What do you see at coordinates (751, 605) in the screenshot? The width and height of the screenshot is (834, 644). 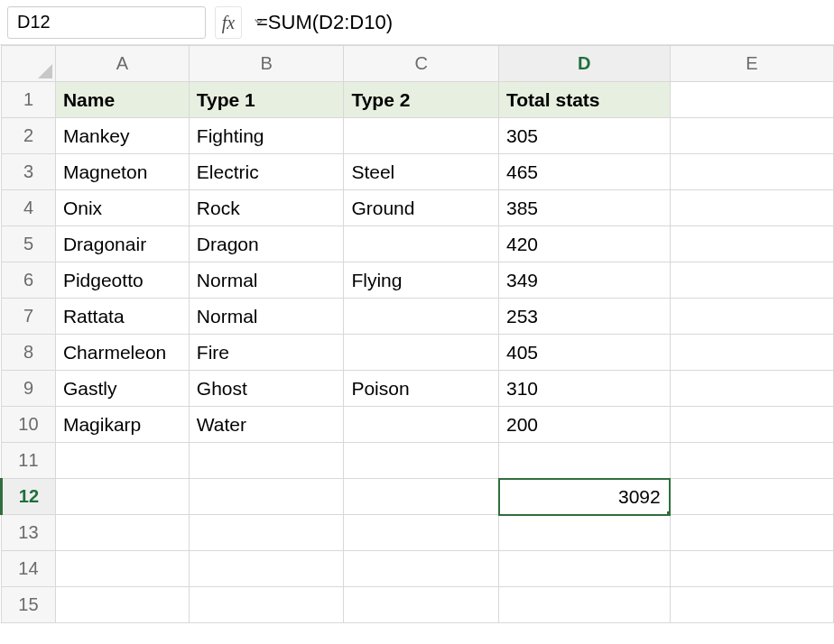 I see `cell-E15` at bounding box center [751, 605].